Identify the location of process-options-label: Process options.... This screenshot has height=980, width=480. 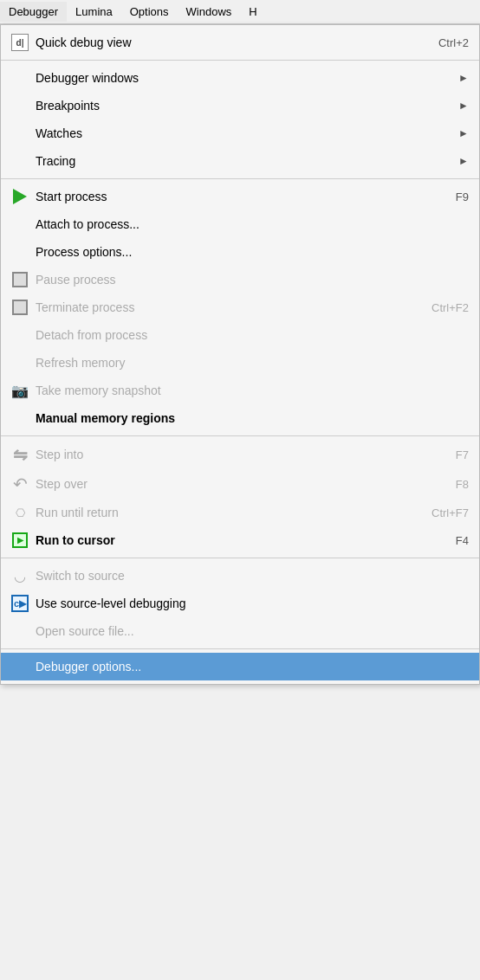
(252, 252).